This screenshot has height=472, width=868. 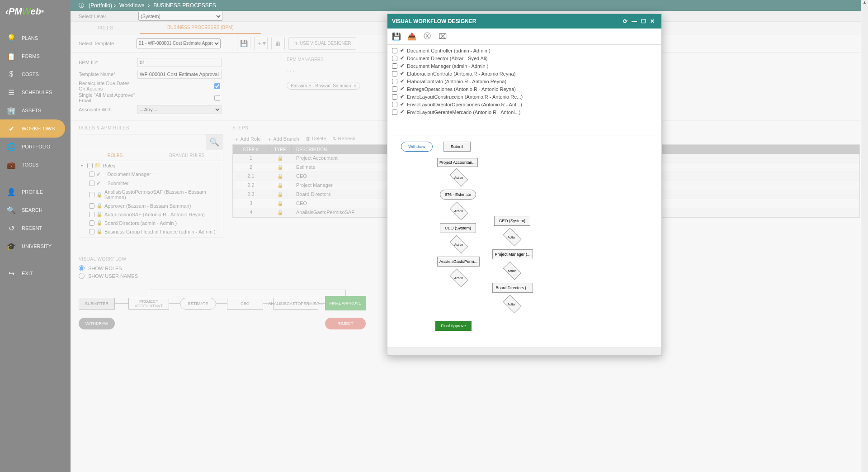 I want to click on canvas-action3: Action, so click(x=512, y=237).